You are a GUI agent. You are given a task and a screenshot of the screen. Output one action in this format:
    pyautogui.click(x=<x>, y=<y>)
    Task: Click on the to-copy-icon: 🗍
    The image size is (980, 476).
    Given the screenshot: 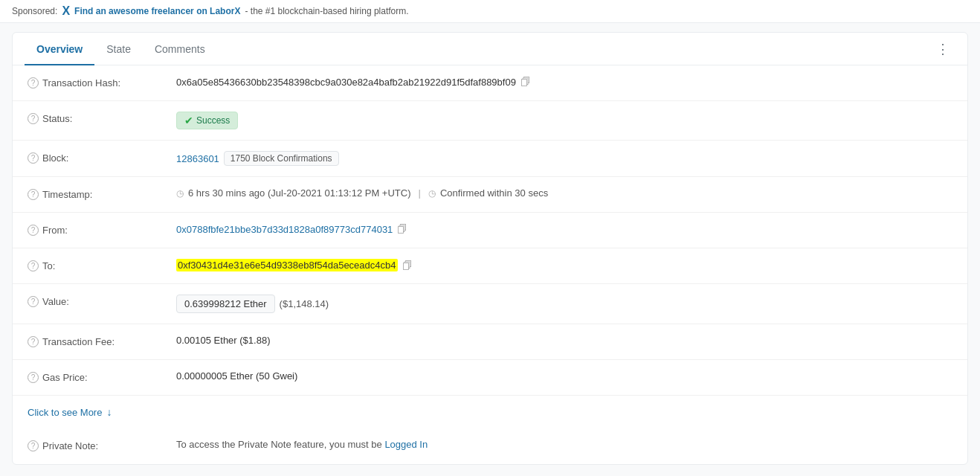 What is the action you would take?
    pyautogui.click(x=407, y=266)
    